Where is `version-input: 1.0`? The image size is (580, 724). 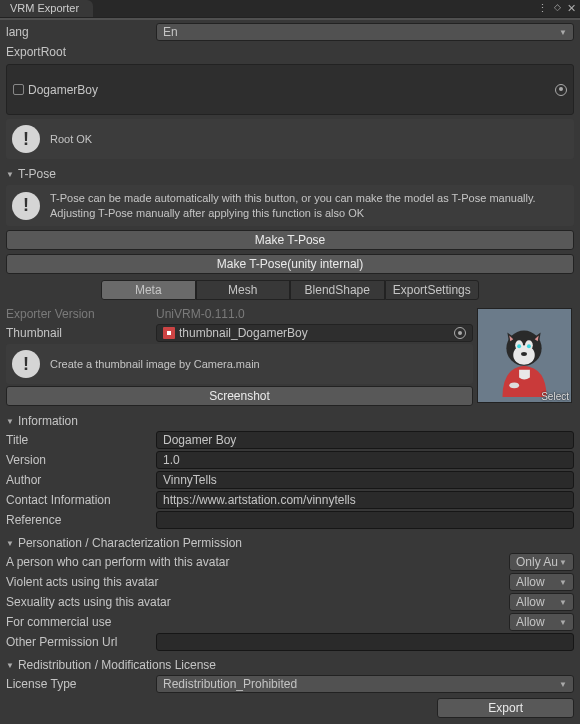 version-input: 1.0 is located at coordinates (365, 460).